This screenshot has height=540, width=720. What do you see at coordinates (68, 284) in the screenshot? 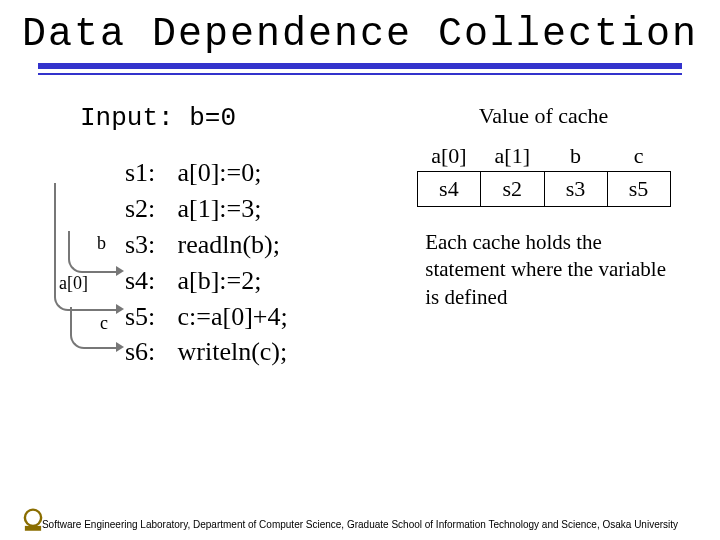
I see `edge-label-a0: a[0]` at bounding box center [68, 284].